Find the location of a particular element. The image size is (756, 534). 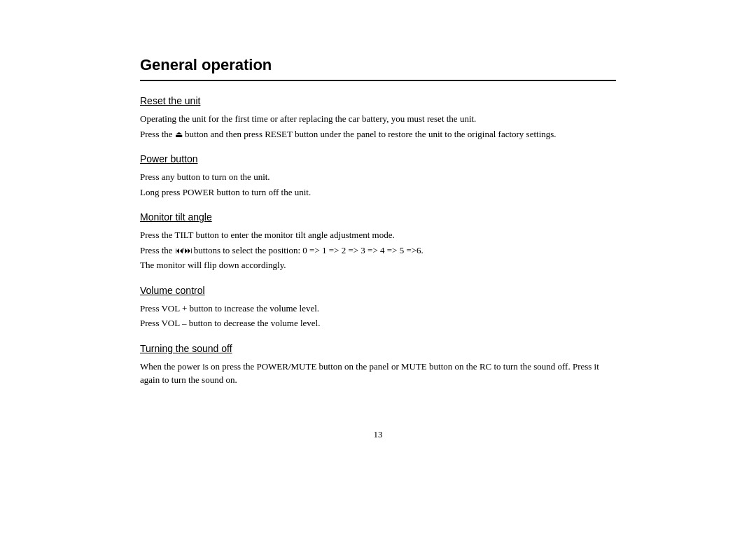

skip-prev-icon: ⏮ is located at coordinates (178, 251).